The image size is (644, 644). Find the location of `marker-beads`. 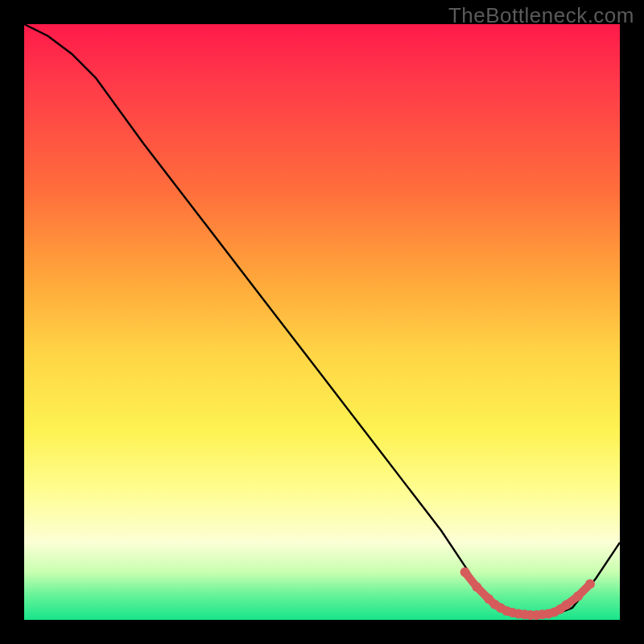

marker-beads is located at coordinates (528, 594).